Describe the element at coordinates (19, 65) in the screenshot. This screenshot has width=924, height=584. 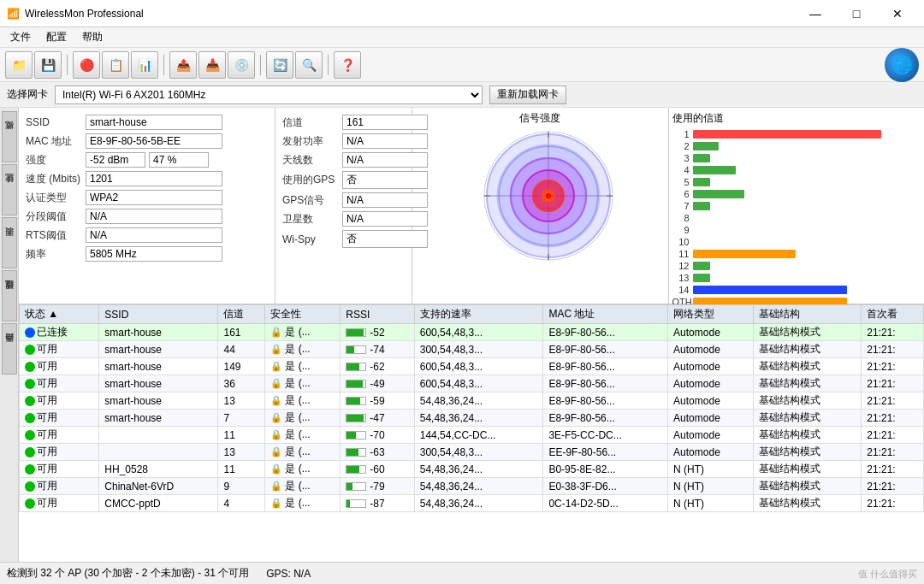
I see `toolbar-btn-0: 📁` at that location.